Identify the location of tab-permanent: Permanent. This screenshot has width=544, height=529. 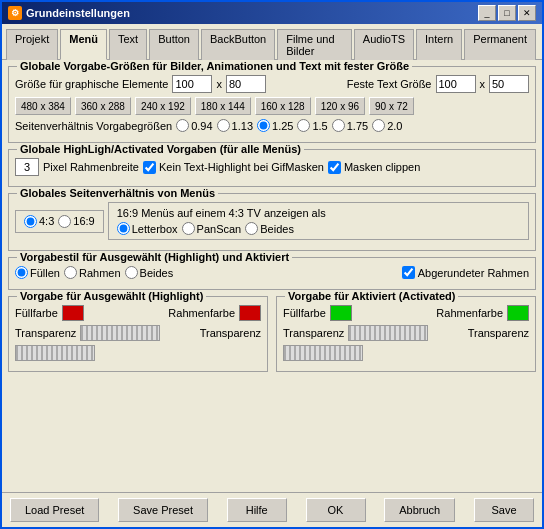
(500, 44).